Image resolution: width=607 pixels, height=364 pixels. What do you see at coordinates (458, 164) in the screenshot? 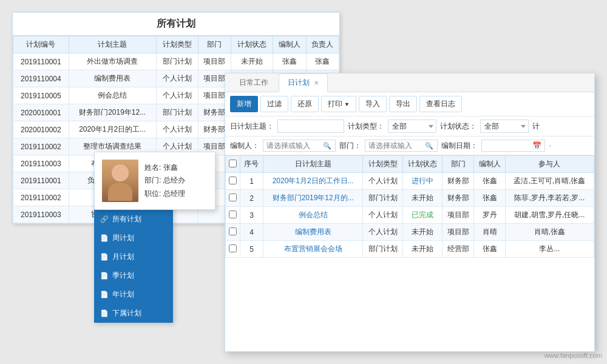
I see `main-col-header: 部门` at bounding box center [458, 164].